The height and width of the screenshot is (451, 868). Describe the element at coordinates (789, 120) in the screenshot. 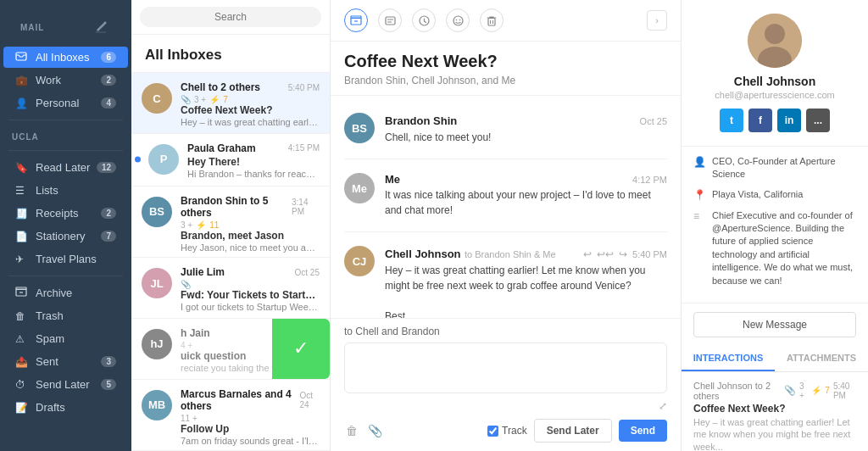

I see `linkedin-button: in` at that location.